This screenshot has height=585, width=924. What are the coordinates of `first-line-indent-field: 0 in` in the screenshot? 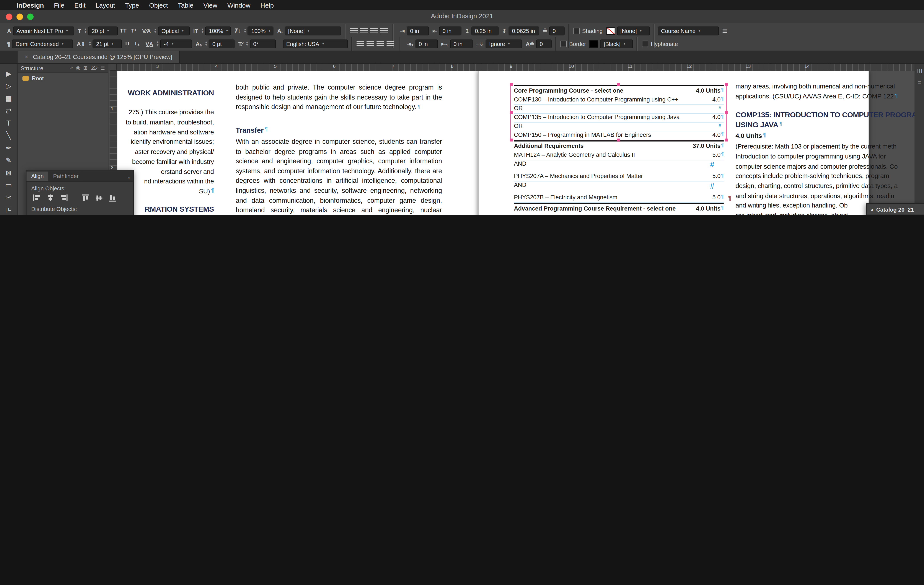 It's located at (426, 44).